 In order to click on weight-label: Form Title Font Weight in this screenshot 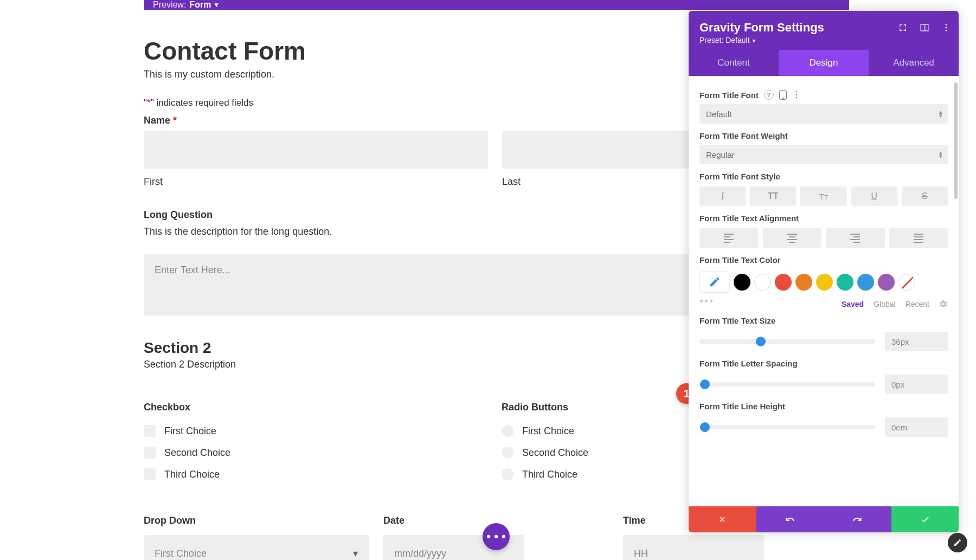, I will do `click(824, 136)`.